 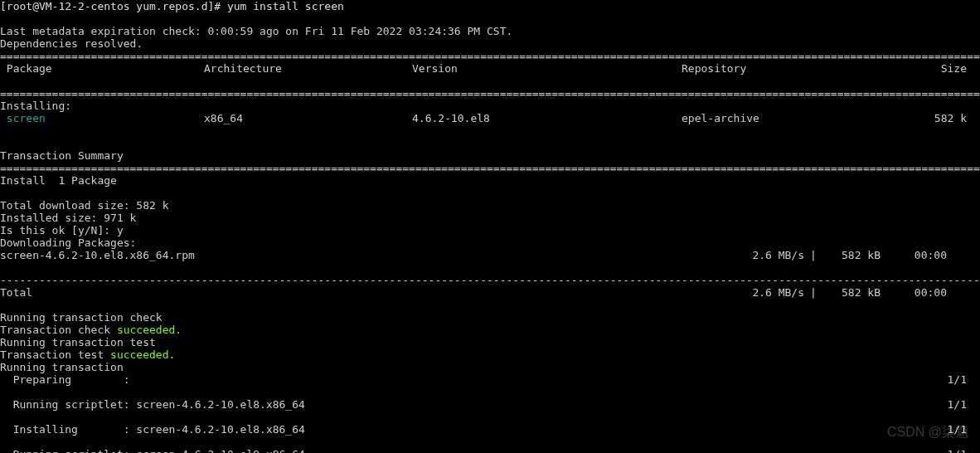 I want to click on rpm-speed: 2.6 MB/s, so click(x=767, y=256).